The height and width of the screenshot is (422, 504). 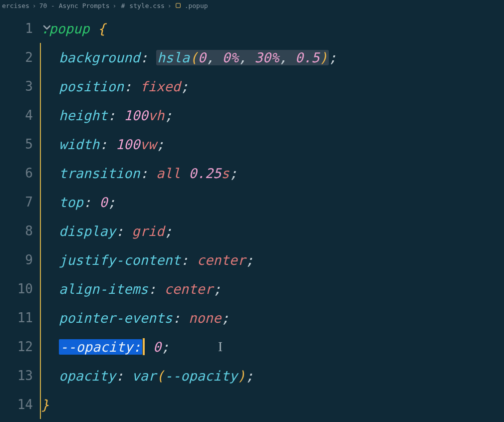 What do you see at coordinates (157, 116) in the screenshot?
I see `css-unit: vh` at bounding box center [157, 116].